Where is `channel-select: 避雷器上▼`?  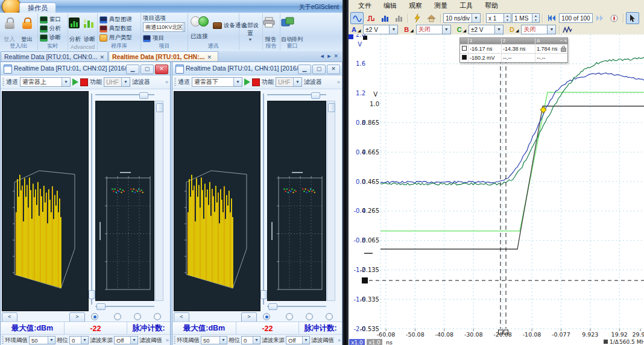 channel-select: 避雷器上▼ is located at coordinates (45, 82).